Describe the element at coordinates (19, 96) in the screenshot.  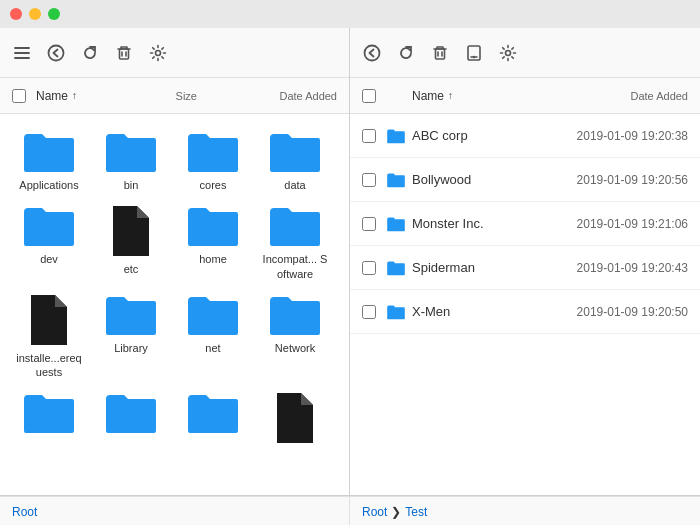
I see `select-all-left-checkbox` at that location.